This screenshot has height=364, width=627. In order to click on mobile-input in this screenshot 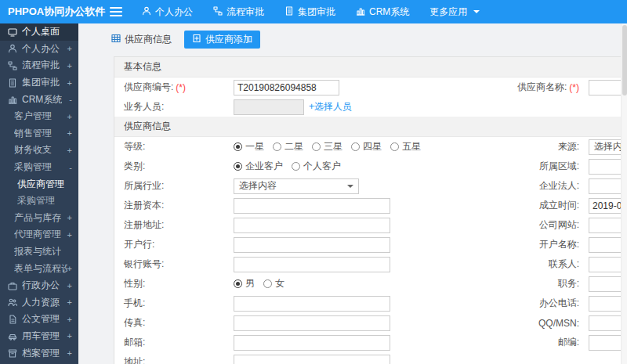, I will do `click(312, 304)`.